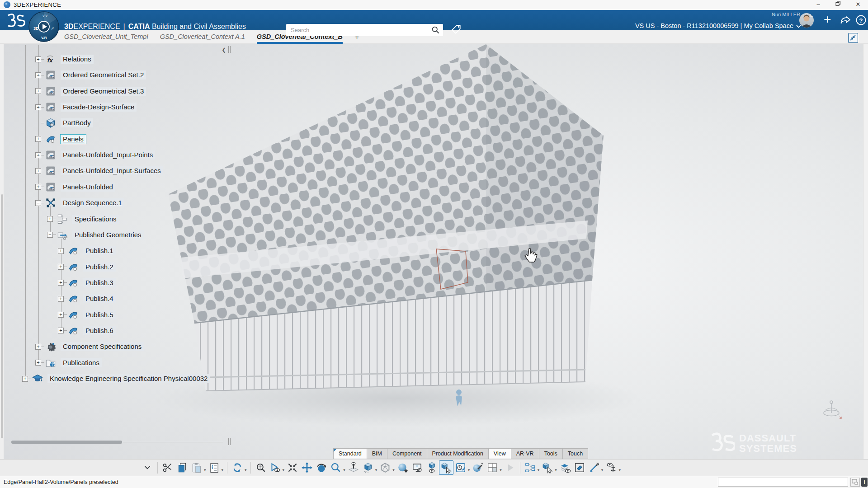  Describe the element at coordinates (417, 468) in the screenshot. I see `screen-settings-button` at that location.